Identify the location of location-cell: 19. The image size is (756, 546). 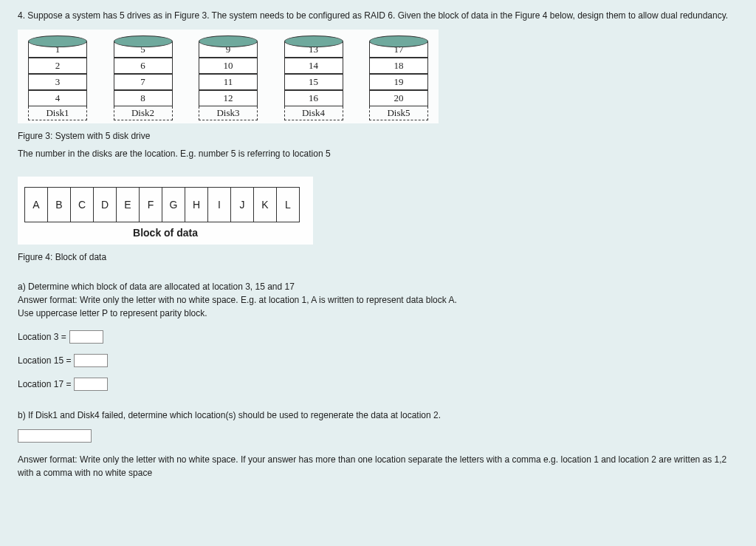
(399, 82).